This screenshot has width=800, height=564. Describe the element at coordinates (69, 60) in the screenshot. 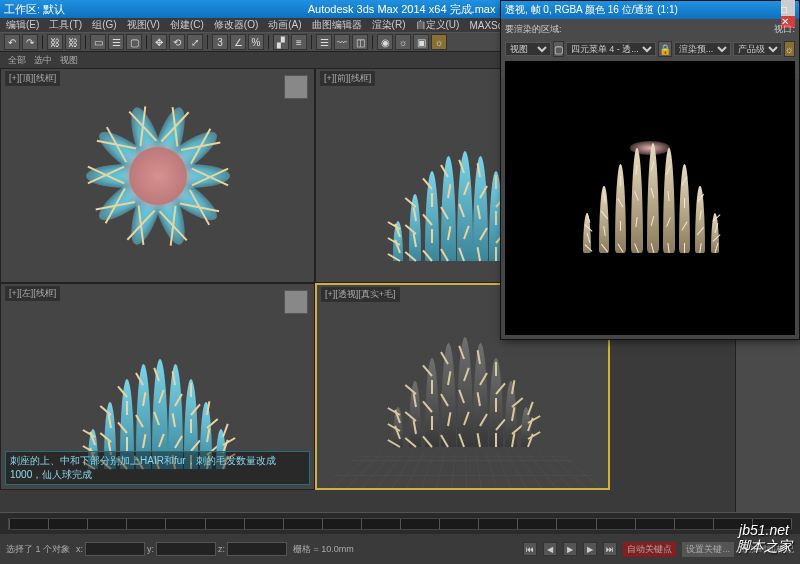

I see `qa-view: 视图` at that location.